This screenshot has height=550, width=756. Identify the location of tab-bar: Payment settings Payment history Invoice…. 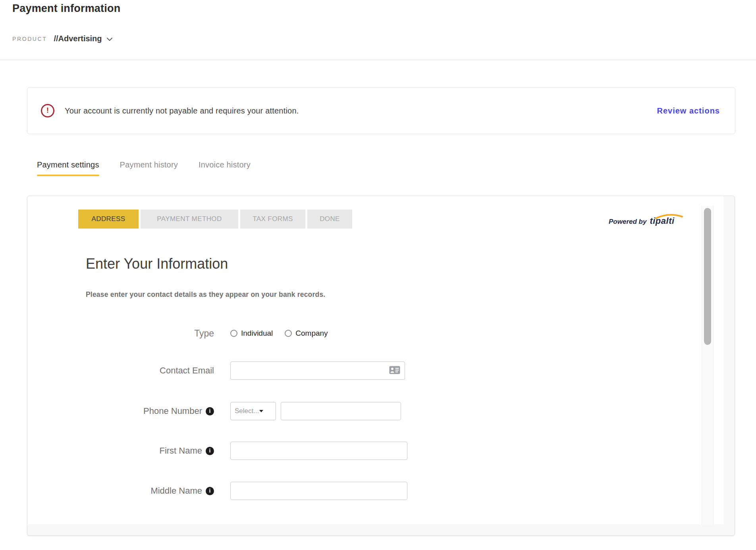
(144, 168).